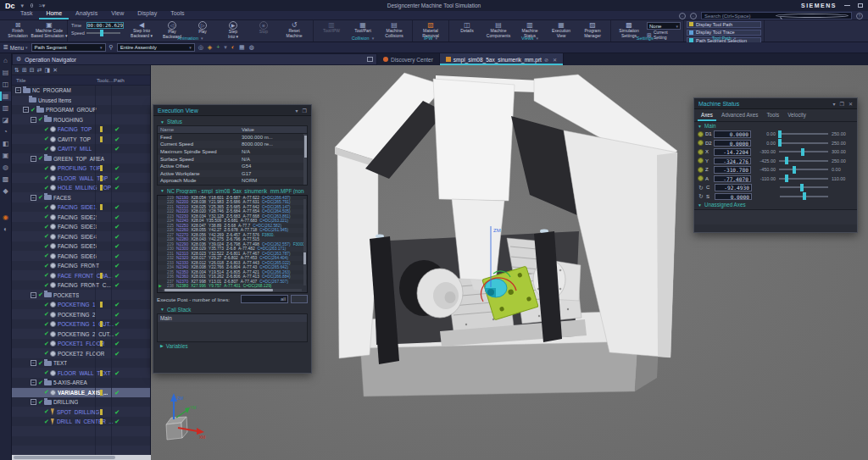 This screenshot has width=868, height=460. I want to click on voice-command-icon: ≈▾, so click(42, 6).